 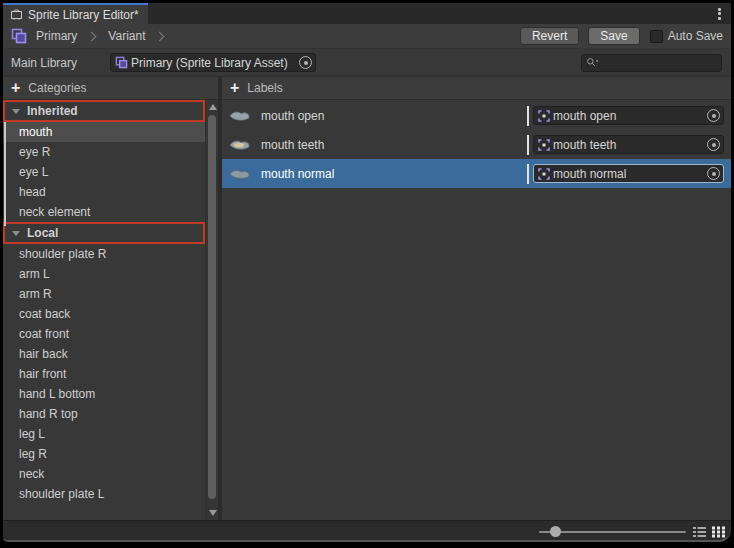 What do you see at coordinates (104, 192) in the screenshot?
I see `category-item-head: head` at bounding box center [104, 192].